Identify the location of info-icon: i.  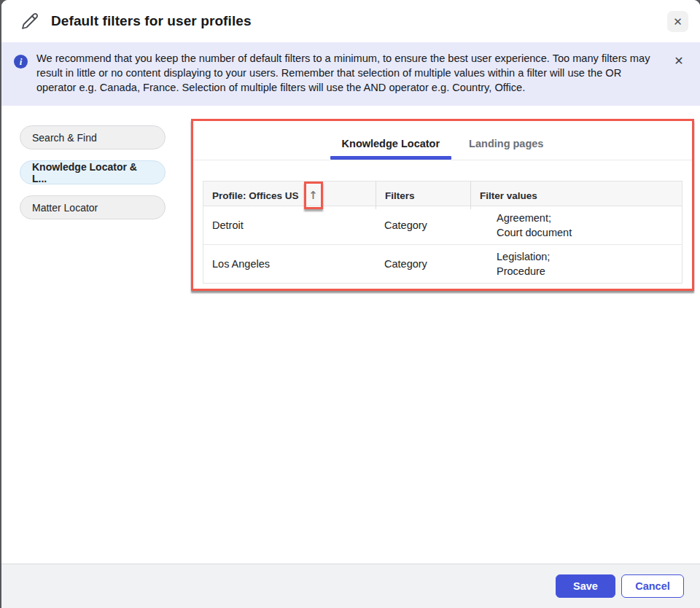
(20, 61).